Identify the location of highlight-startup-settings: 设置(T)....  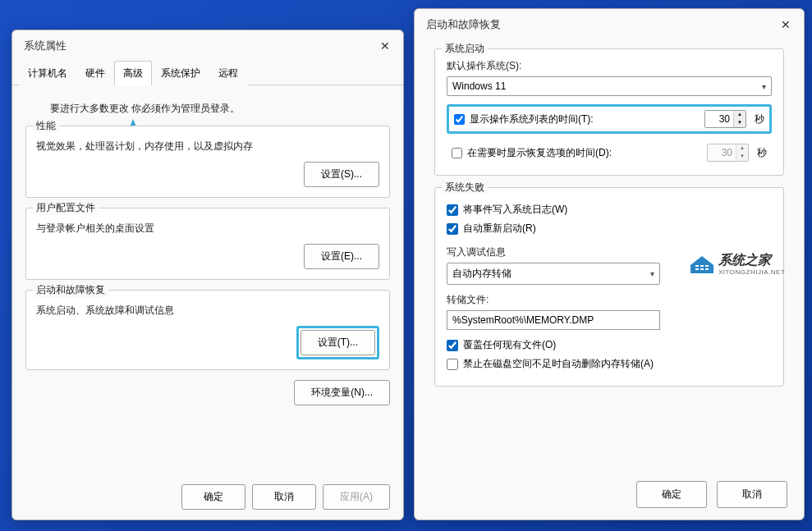
(338, 343).